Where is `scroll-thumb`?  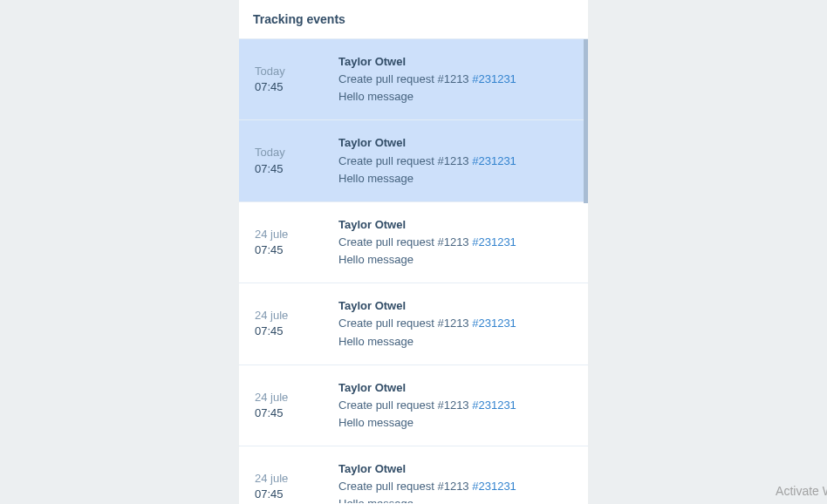
scroll-thumb is located at coordinates (586, 121).